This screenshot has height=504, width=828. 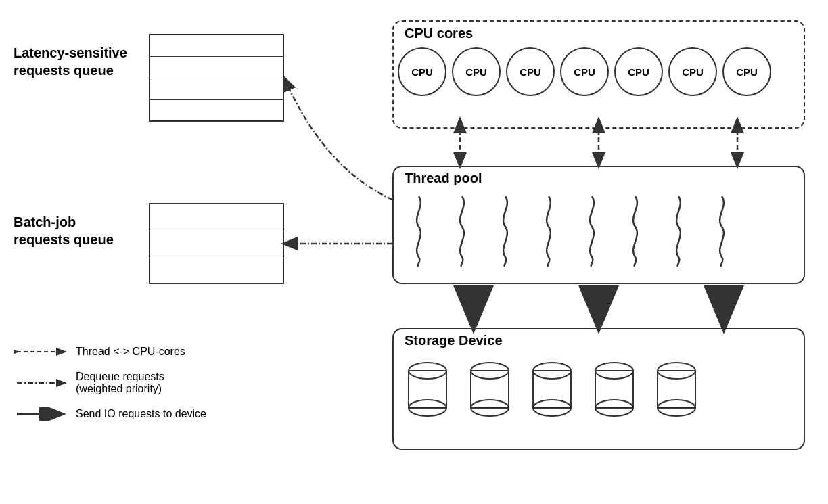 I want to click on batch-queue-label: Batch-jobrequests queue, so click(x=64, y=231).